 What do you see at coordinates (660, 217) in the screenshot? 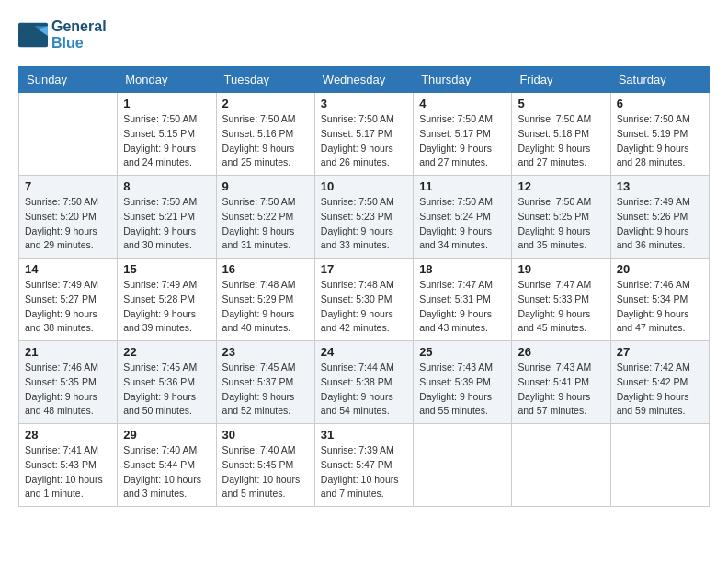
I see `calendar-cell: 13 Sunrise: 7:49 AMSunset: 5:26 PMDaylig…` at bounding box center [660, 217].